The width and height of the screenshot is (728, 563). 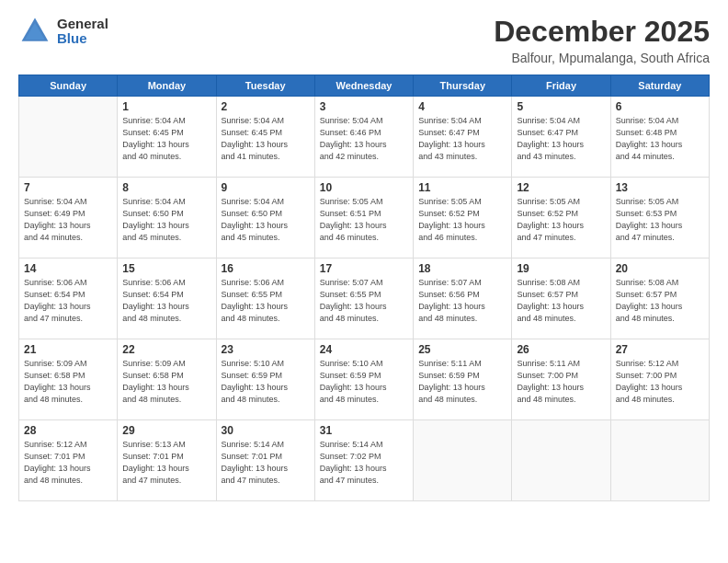 I want to click on cell-info: Sunrise: 5:05 AM Sunset: 6:51 PM Dayligh…, so click(x=364, y=220).